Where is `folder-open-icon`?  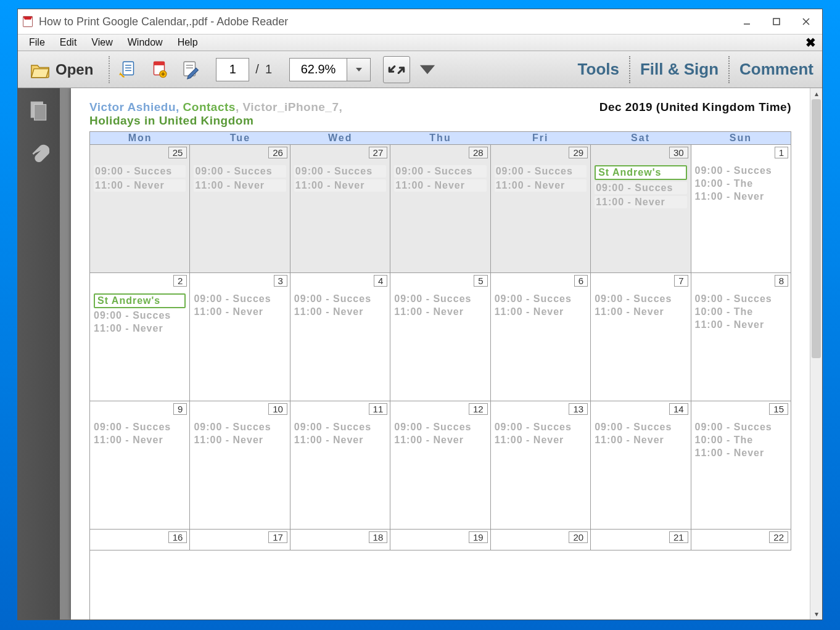 folder-open-icon is located at coordinates (40, 70).